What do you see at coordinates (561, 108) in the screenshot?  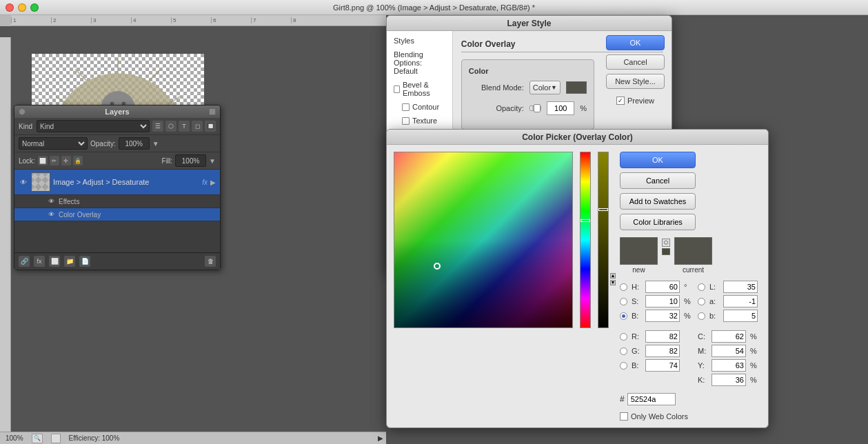 I see `overlay-opacity-input` at bounding box center [561, 108].